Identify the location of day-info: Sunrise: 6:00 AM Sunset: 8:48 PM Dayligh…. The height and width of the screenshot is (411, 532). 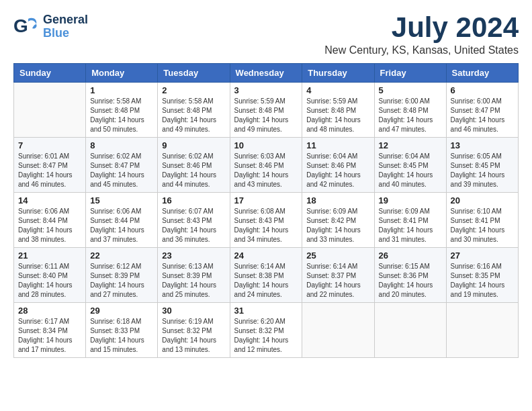
(410, 116).